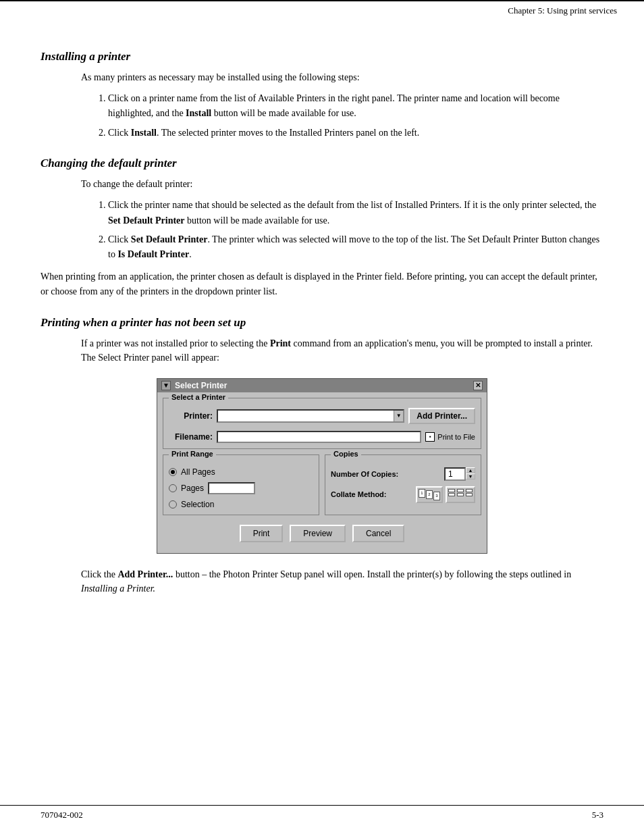 The width and height of the screenshot is (644, 834). What do you see at coordinates (342, 581) in the screenshot?
I see `after-dialog-text: Click the Add Printer... button – the Ph…` at bounding box center [342, 581].